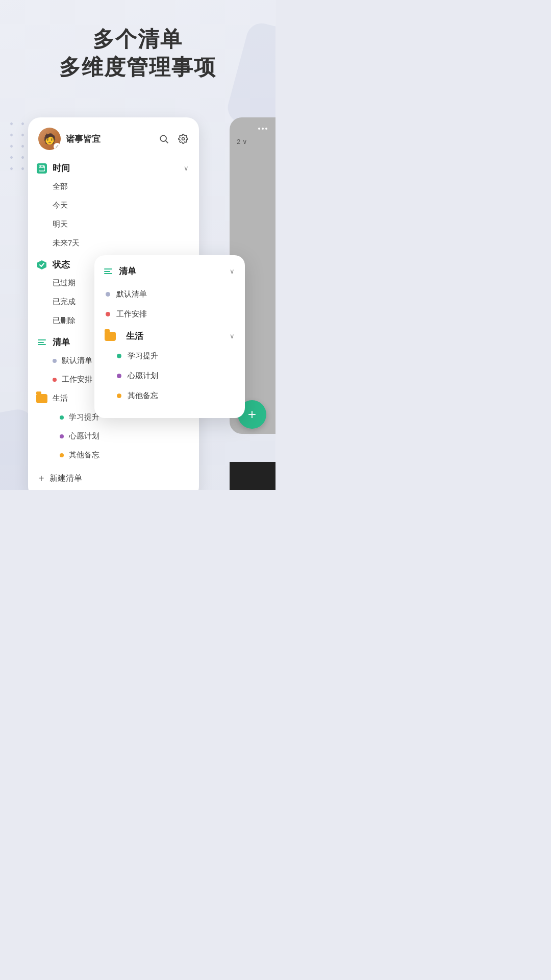  Describe the element at coordinates (252, 414) in the screenshot. I see `fab-plus-icon: +` at that location.